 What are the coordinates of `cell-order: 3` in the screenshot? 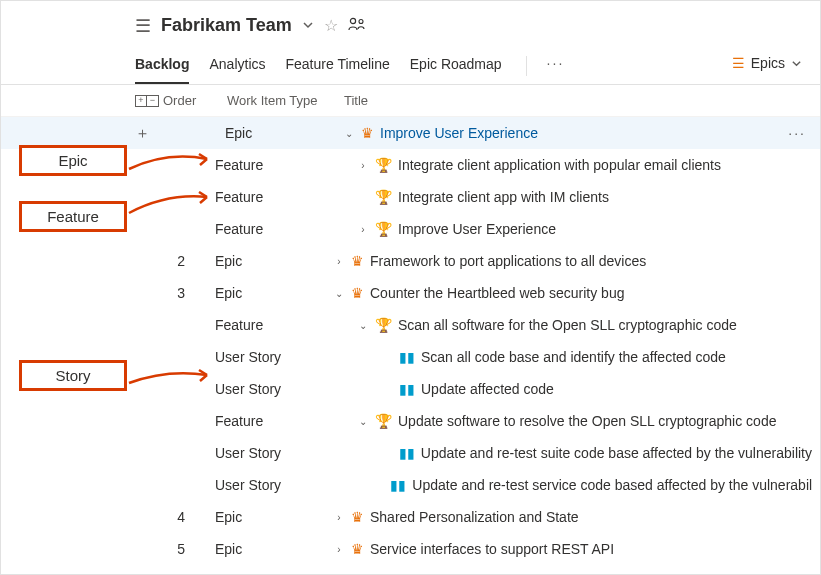 It's located at (175, 293).